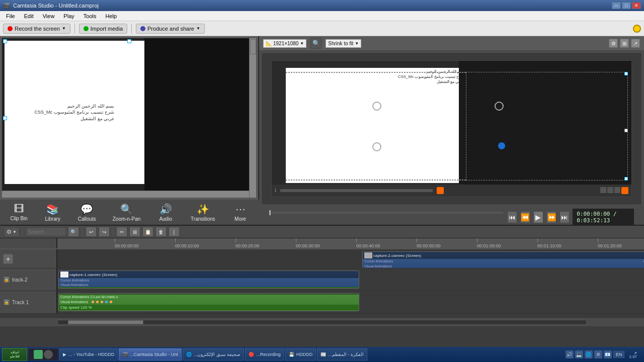  I want to click on library-panel: 📚 Library, so click(53, 212).